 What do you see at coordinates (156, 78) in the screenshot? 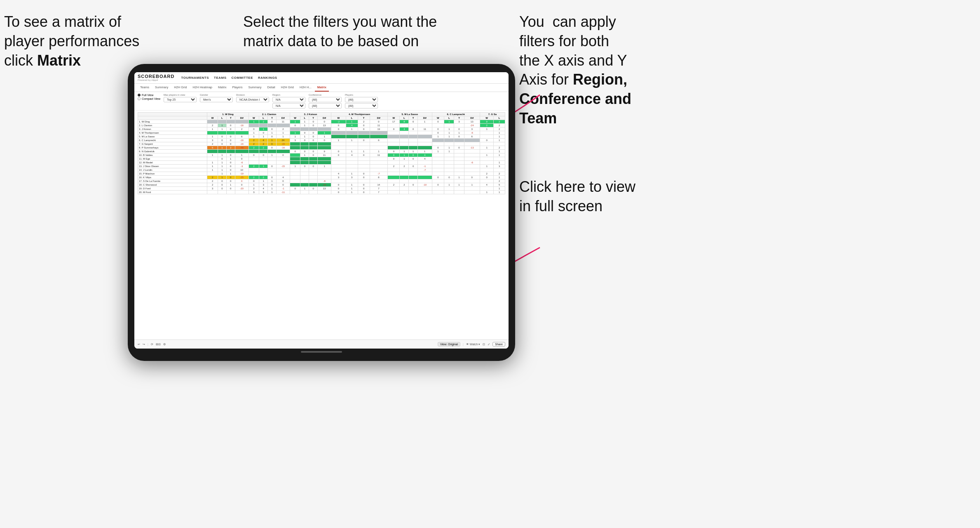
I see `scoreboard-logo: SCOREBOARD Powered by clippd` at bounding box center [156, 78].